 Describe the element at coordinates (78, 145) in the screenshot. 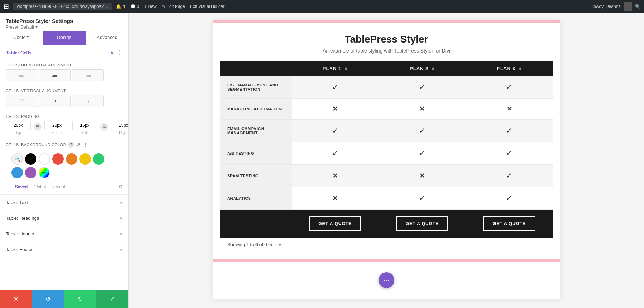

I see `color-reset-icon: ↺` at that location.